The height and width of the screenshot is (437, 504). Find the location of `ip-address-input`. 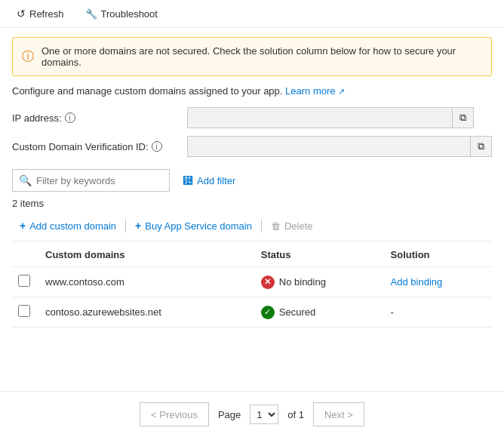

ip-address-input is located at coordinates (320, 118).